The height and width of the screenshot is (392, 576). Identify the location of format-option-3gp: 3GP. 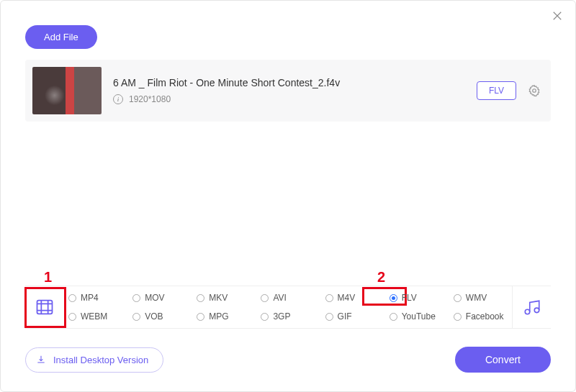
(288, 316).